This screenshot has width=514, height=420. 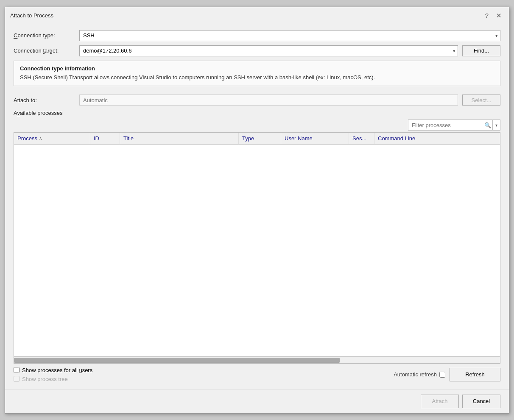 What do you see at coordinates (257, 100) in the screenshot?
I see `attach-to-row: Attach to: Select...` at bounding box center [257, 100].